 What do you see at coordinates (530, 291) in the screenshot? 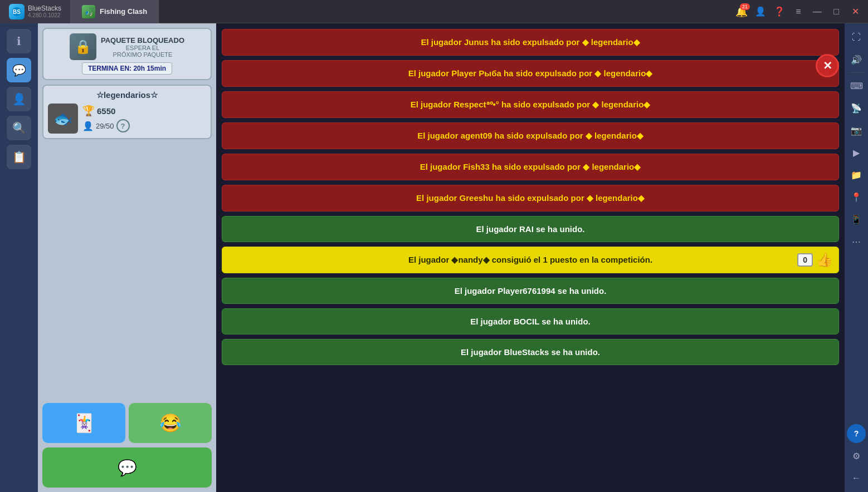
I see `notification-row: El jugador Player6761994 se ha unido.` at bounding box center [530, 291].